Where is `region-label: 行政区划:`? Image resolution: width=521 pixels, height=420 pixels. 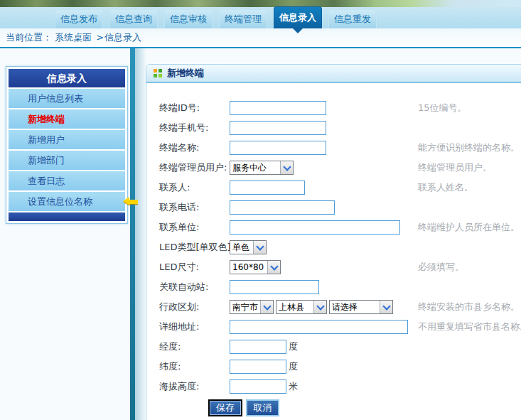 region-label: 行政区划: is located at coordinates (179, 307).